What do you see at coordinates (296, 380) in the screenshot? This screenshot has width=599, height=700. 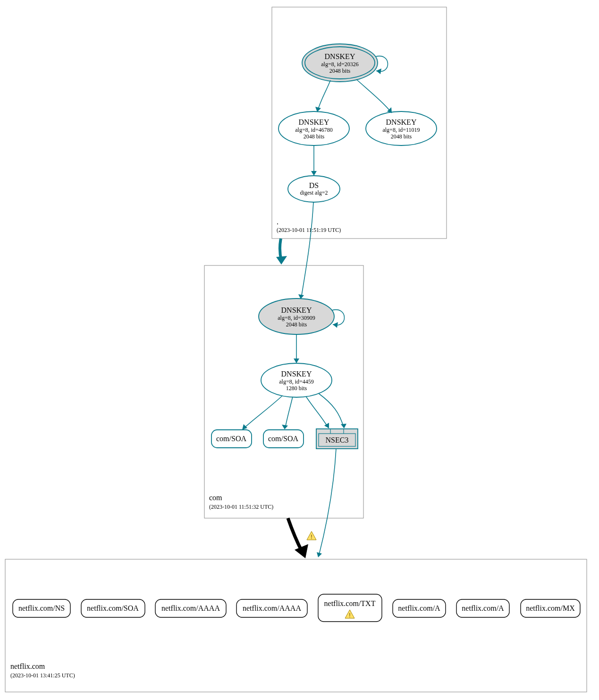 I see `com-zsk-node: DNSKEY alg=8, id=4459 1280 bits` at bounding box center [296, 380].